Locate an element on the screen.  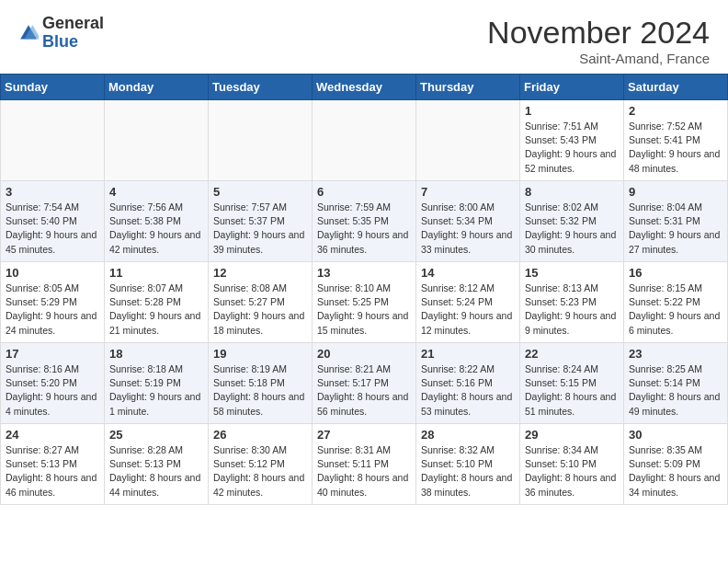
header-thursday: Thursday is located at coordinates (469, 87).